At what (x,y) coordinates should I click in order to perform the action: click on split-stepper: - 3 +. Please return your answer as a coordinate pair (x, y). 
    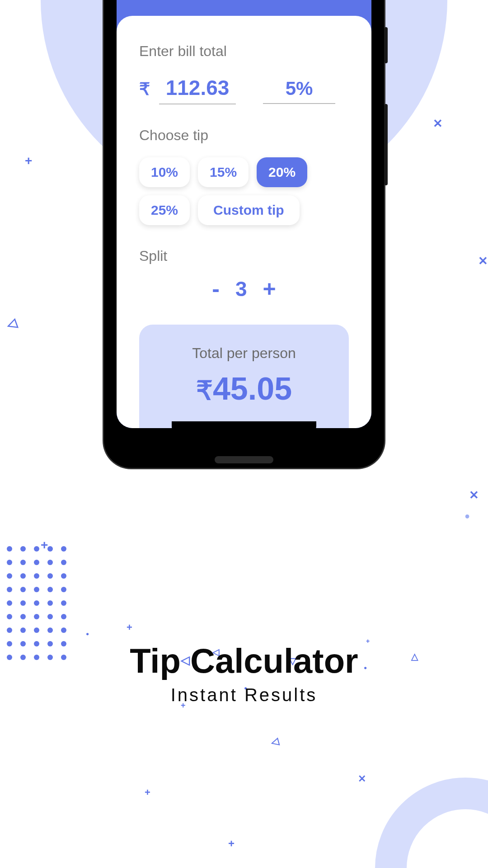
    Looking at the image, I should click on (244, 289).